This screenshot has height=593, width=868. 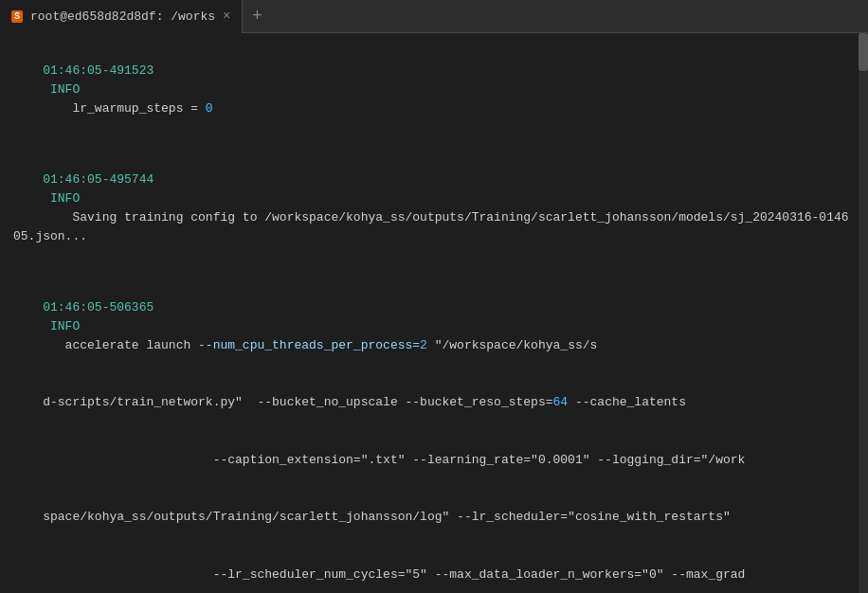 I want to click on tab-label: root@ed658d82d8df: /works, so click(x=123, y=17).